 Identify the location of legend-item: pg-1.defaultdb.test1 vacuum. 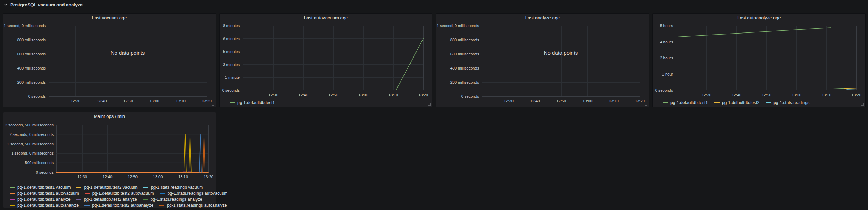
(40, 187).